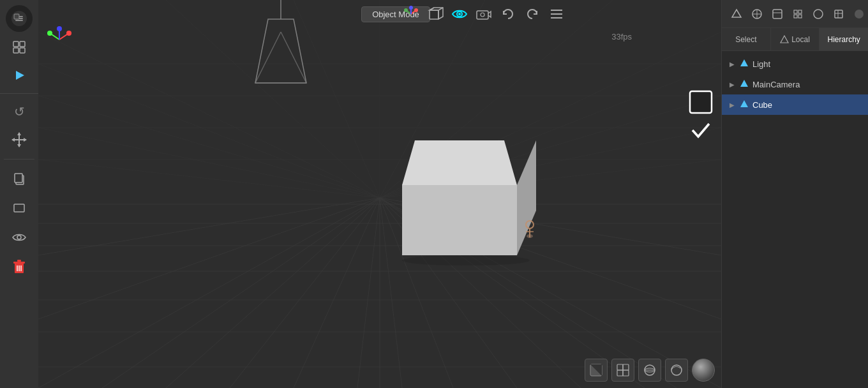 This screenshot has height=388, width=868. I want to click on viewport-bottom-icons, so click(650, 370).